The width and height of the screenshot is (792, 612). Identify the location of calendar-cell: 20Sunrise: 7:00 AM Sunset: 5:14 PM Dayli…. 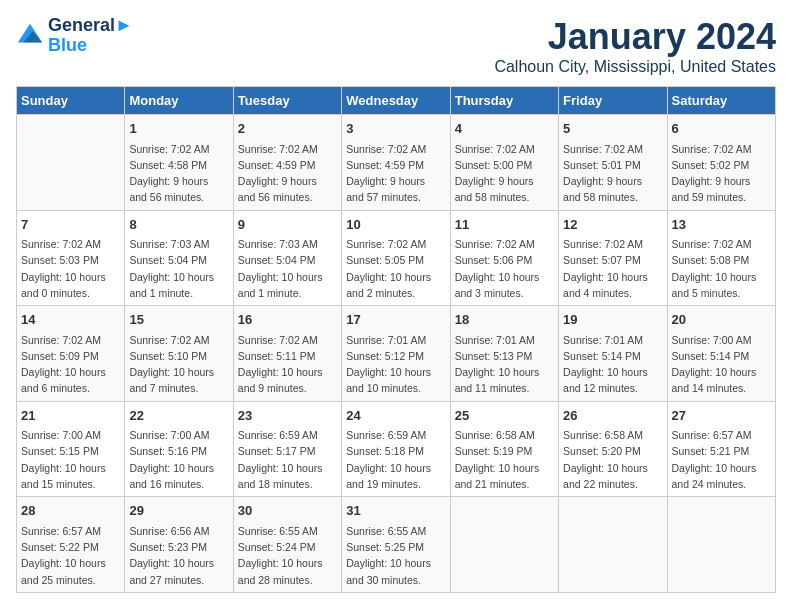
(721, 354).